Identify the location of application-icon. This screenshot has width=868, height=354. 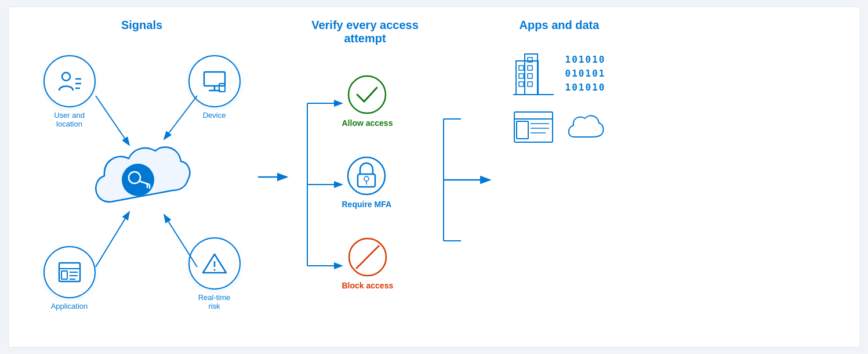
(70, 272).